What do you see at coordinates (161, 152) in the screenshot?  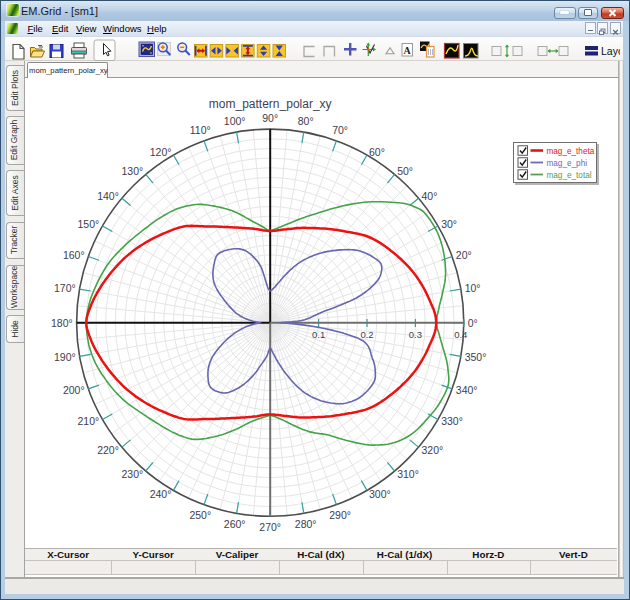 I see `svg-text: 120°` at bounding box center [161, 152].